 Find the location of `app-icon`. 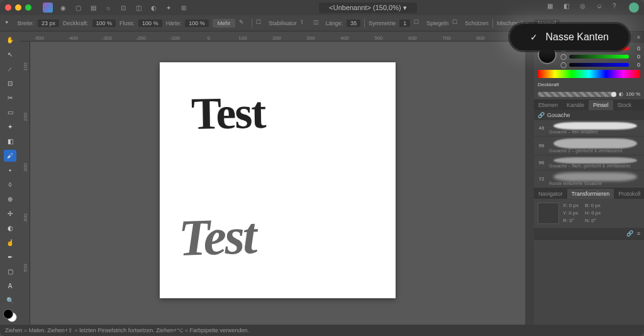

app-icon is located at coordinates (48, 8).